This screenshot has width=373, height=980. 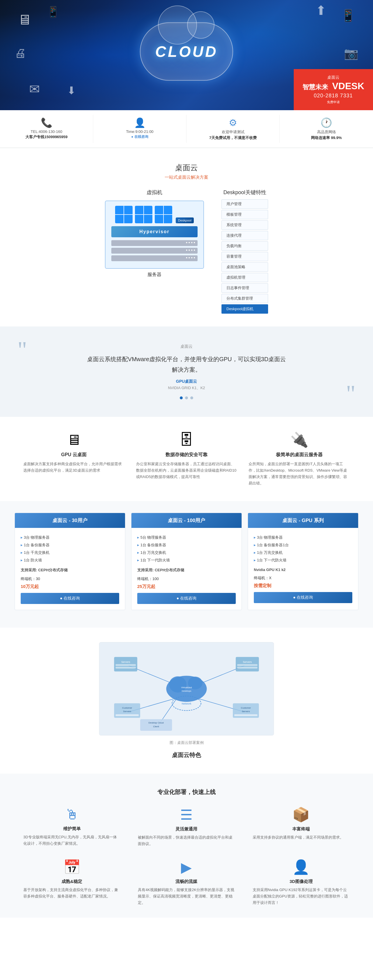 What do you see at coordinates (333, 90) in the screenshot?
I see `promo-badge: 桌面云 智慧未来 VDESK 020-2818 7331 免费申请` at bounding box center [333, 90].